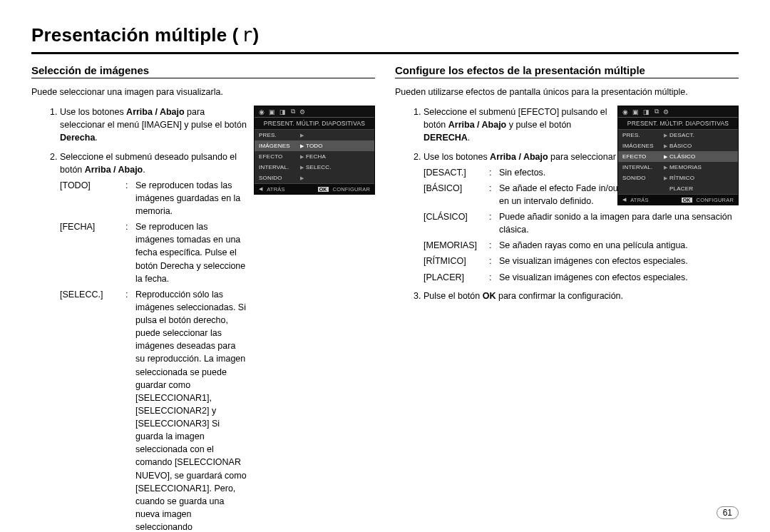 Image resolution: width=770 pixels, height=532 pixels. I want to click on def-row-placer: [PLACER]:Se visualizan imágenes con efec…, so click(581, 277).